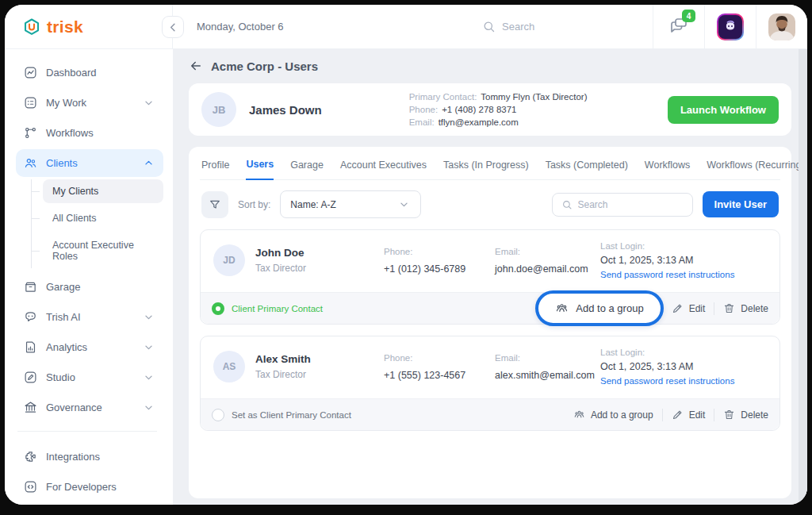 The width and height of the screenshot is (812, 515). I want to click on sidebar-item-my-clients: My Clients, so click(103, 191).